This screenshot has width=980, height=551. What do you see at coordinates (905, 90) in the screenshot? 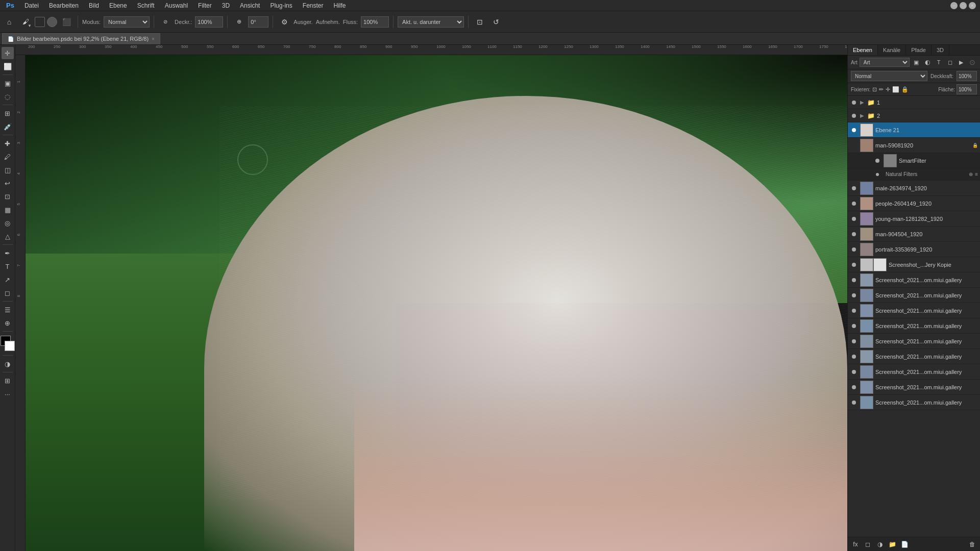
I see `lock-all-icon: 🔒` at bounding box center [905, 90].